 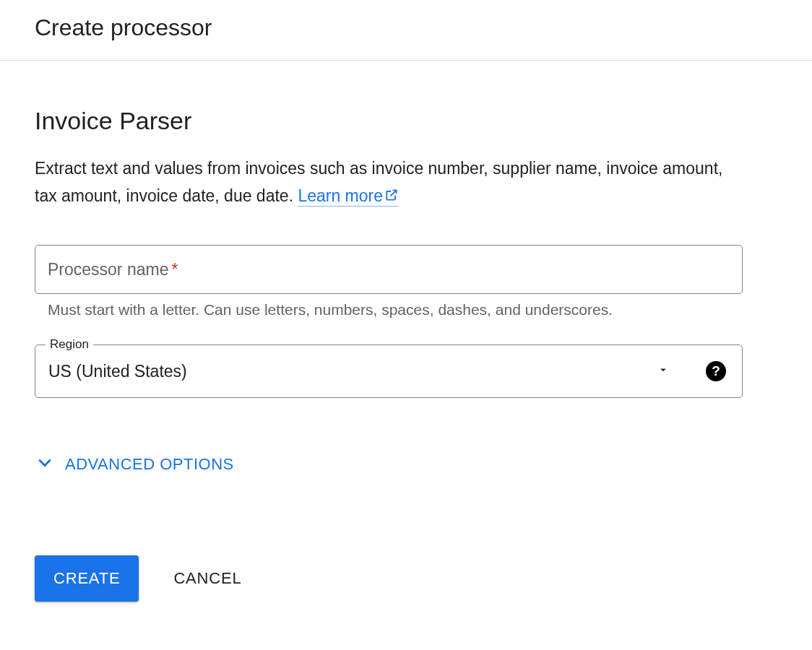 What do you see at coordinates (406, 30) in the screenshot?
I see `page-header: Create processor` at bounding box center [406, 30].